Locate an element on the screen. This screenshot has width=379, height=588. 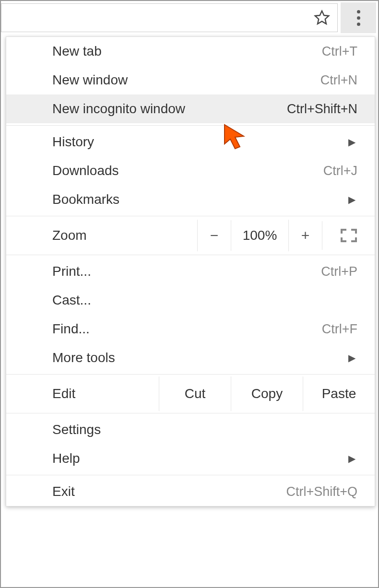
menu-label: Find... is located at coordinates (71, 329).